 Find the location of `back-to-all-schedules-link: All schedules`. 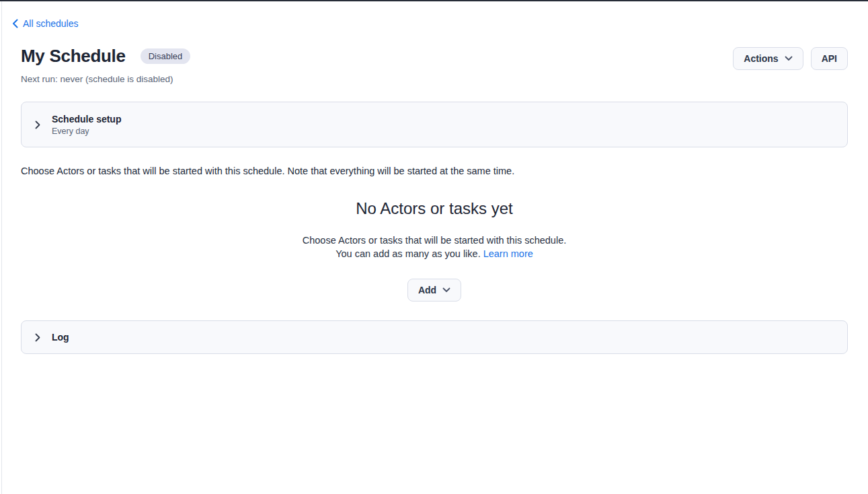

back-to-all-schedules-link: All schedules is located at coordinates (46, 24).